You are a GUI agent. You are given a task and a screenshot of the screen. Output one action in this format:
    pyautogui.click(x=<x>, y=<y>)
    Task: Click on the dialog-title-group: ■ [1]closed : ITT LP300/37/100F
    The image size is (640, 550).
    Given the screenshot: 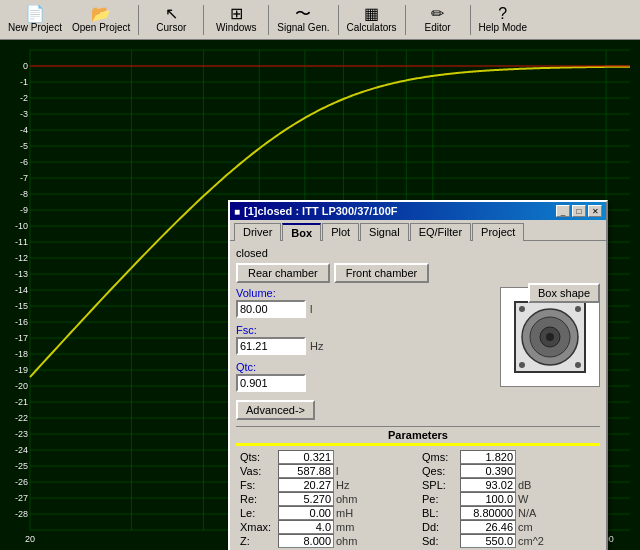 What is the action you would take?
    pyautogui.click(x=316, y=211)
    